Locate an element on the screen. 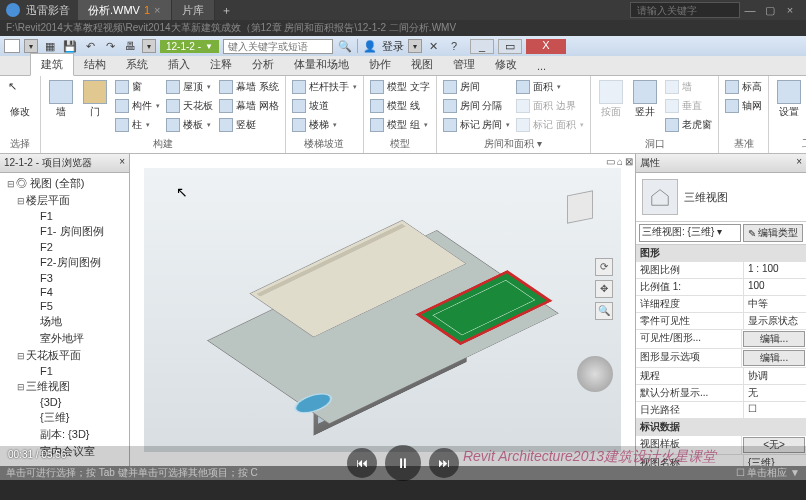 This screenshot has width=806, height=500. wall-opening-button: 墙 is located at coordinates (688, 87).